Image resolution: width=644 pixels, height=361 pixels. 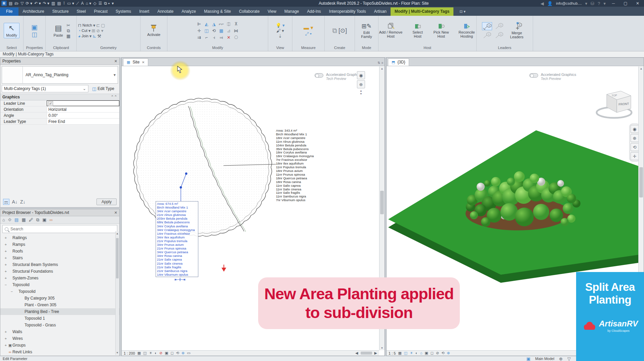 What do you see at coordinates (399, 62) in the screenshot?
I see `view-tab-3d: ⬒ {3D}` at bounding box center [399, 62].